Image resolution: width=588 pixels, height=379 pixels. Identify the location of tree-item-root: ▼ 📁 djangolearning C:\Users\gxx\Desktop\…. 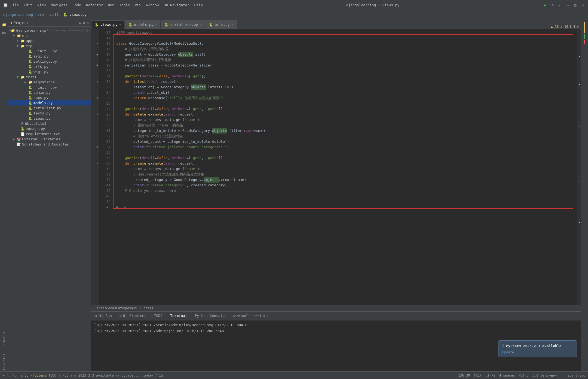
(50, 31).